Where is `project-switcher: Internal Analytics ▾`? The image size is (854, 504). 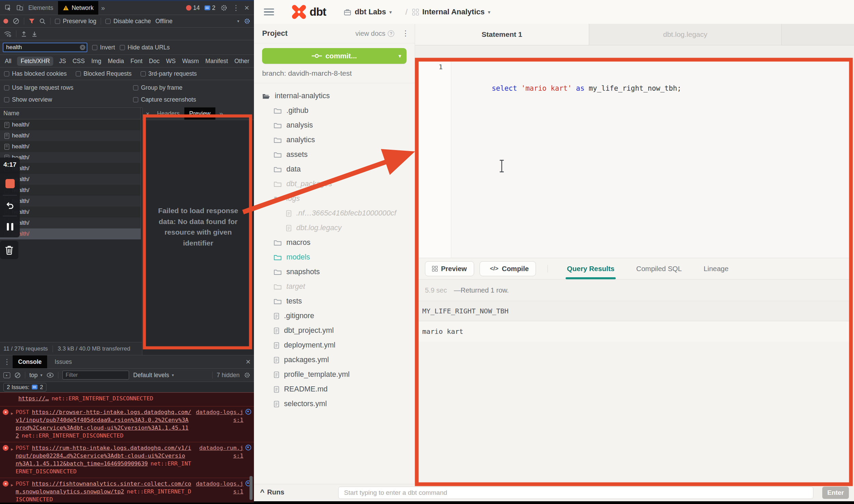
project-switcher: Internal Analytics ▾ is located at coordinates (451, 12).